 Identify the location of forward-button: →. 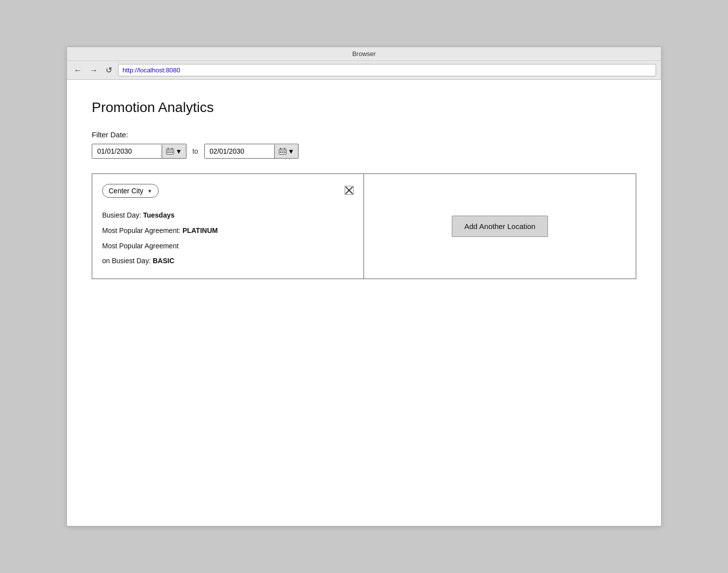
(94, 70).